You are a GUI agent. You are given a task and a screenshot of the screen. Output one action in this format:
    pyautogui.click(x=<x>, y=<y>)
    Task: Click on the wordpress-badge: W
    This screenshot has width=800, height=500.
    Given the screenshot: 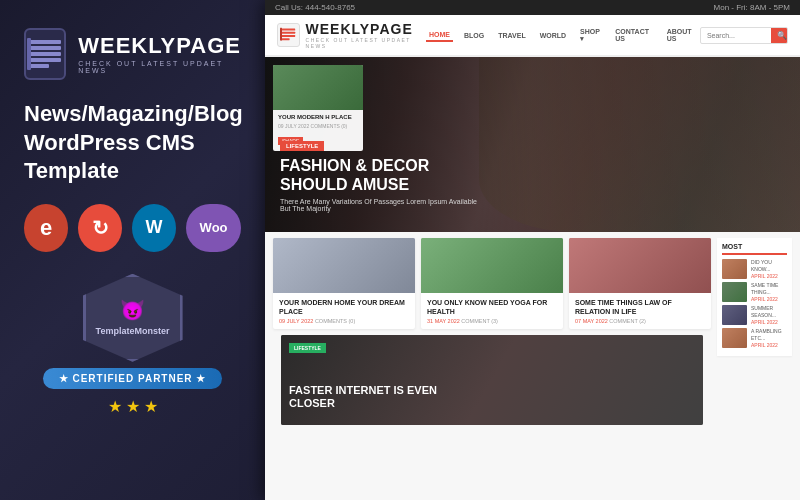 What is the action you would take?
    pyautogui.click(x=154, y=228)
    